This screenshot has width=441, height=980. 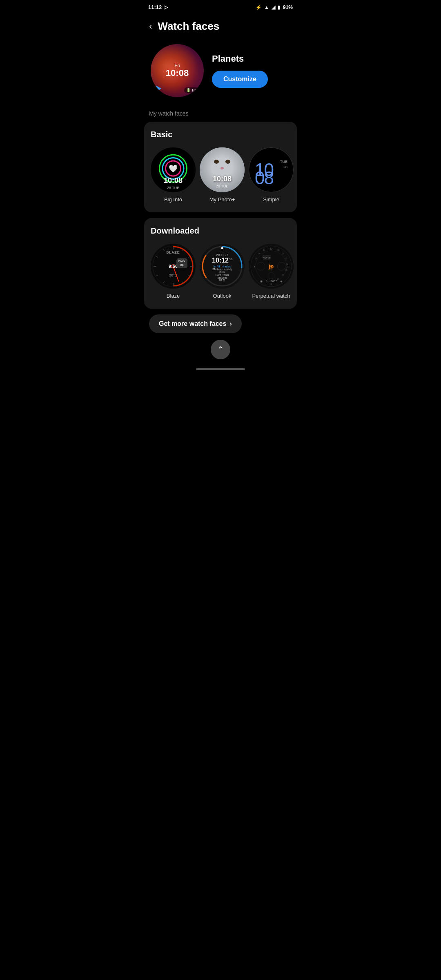 What do you see at coordinates (222, 271) in the screenshot?
I see `face-item-outlook: WED 27 10:1236 In 48 minutes PM team wee…` at bounding box center [222, 271].